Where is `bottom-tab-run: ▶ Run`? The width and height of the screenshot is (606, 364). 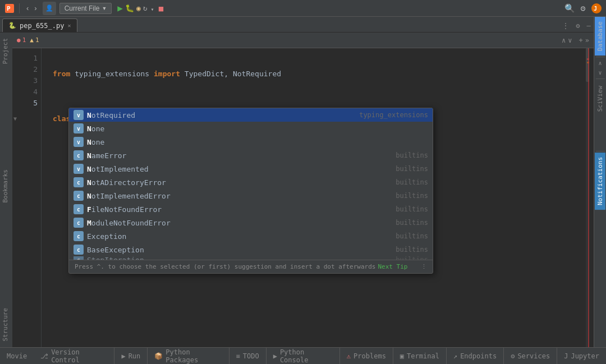
bottom-tab-run: ▶ Run is located at coordinates (131, 356).